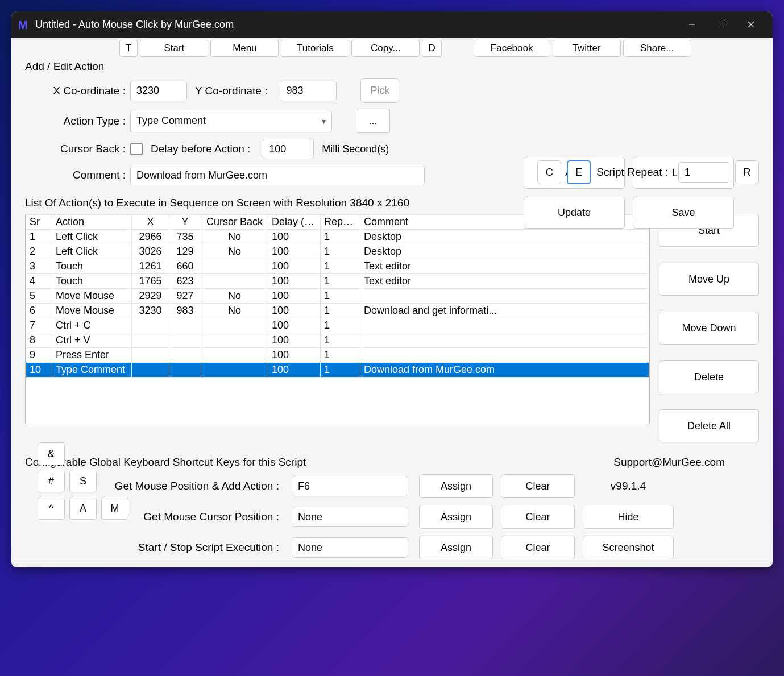  Describe the element at coordinates (538, 486) in the screenshot. I see `clear-button-0: Clear` at that location.